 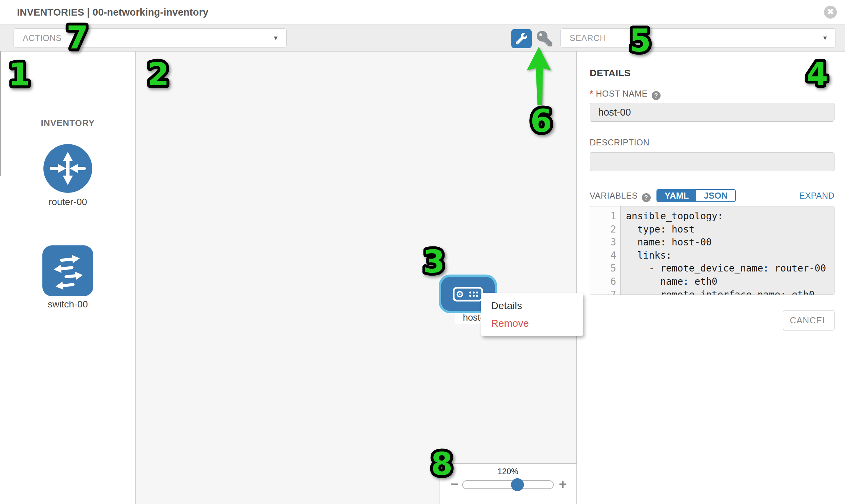 What do you see at coordinates (625, 94) in the screenshot?
I see `host-name-label: *HOST NAME?` at bounding box center [625, 94].